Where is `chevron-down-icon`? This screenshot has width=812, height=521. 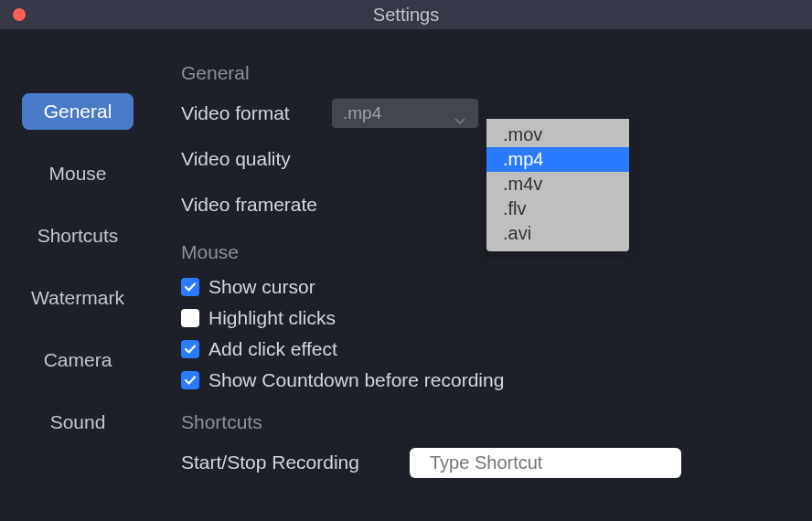
chevron-down-icon is located at coordinates (460, 120).